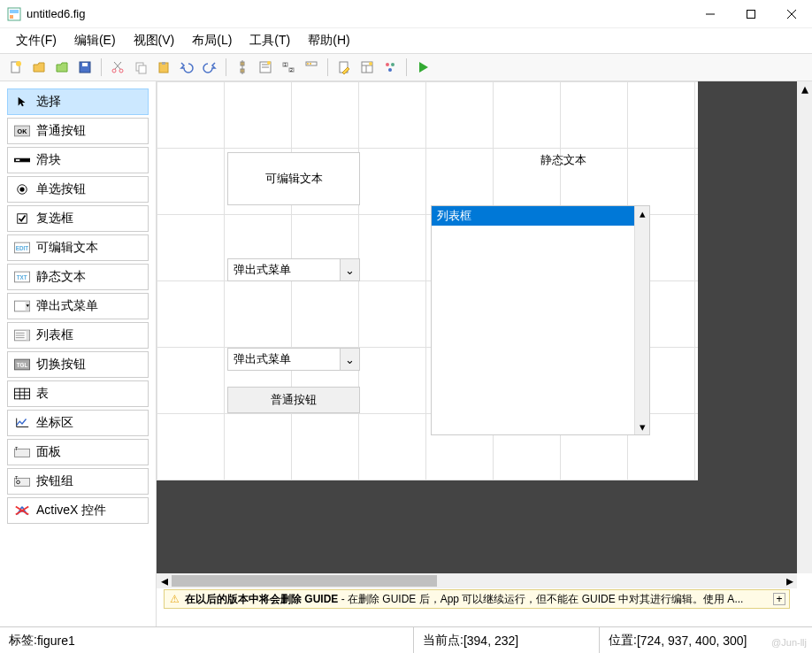  Describe the element at coordinates (390, 67) in the screenshot. I see `object-browser-icon` at that location.